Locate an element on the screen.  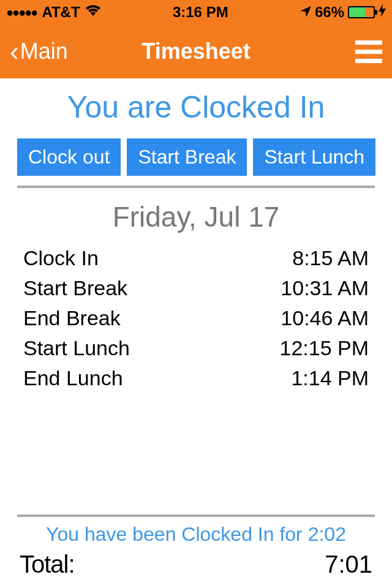
footer: You have been Clocked In for 2:02 Total:… is located at coordinates (196, 556).